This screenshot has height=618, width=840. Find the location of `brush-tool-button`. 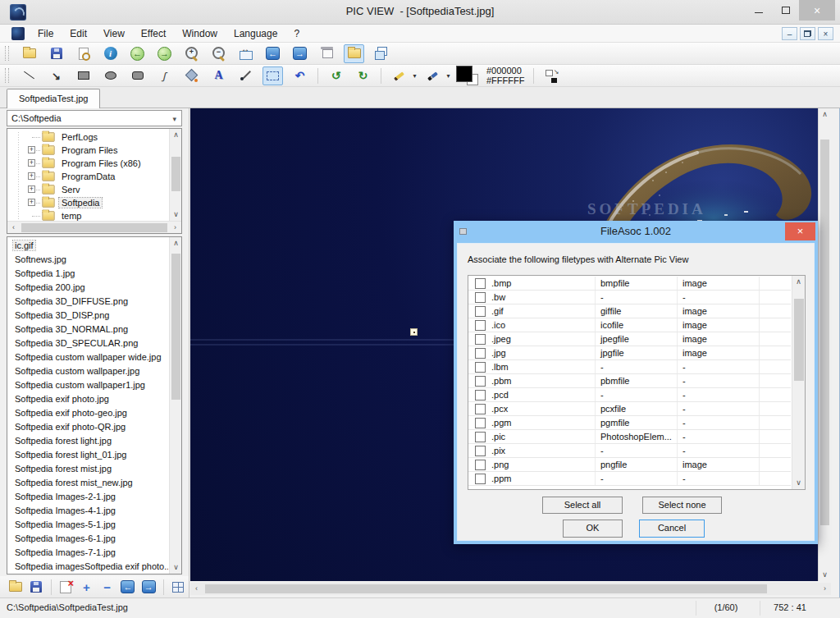

brush-tool-button is located at coordinates (433, 76).